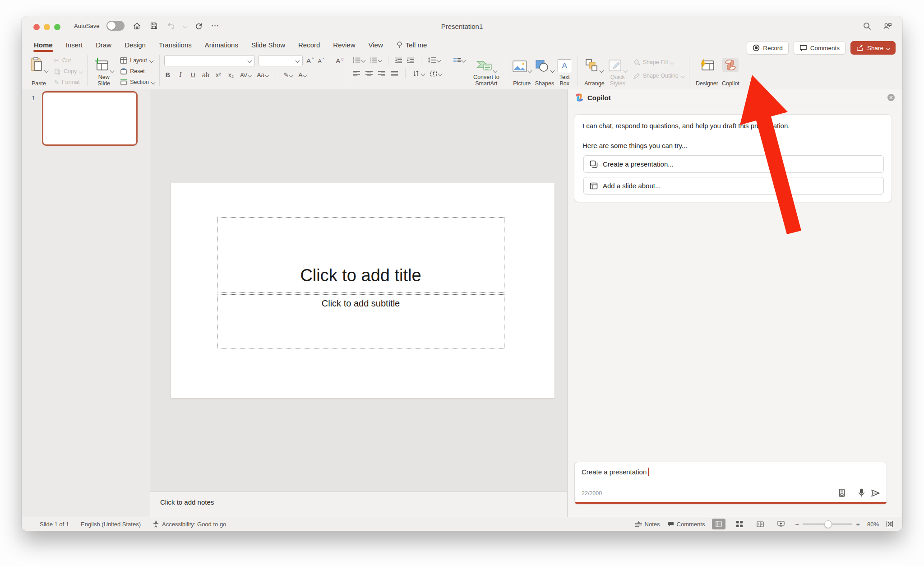  Describe the element at coordinates (734, 186) in the screenshot. I see `suggestion-add-slide: Add a slide about...` at that location.